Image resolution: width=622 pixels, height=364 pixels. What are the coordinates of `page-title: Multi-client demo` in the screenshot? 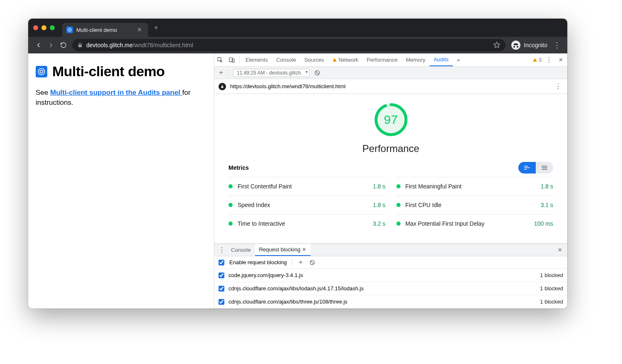 It's located at (109, 71).